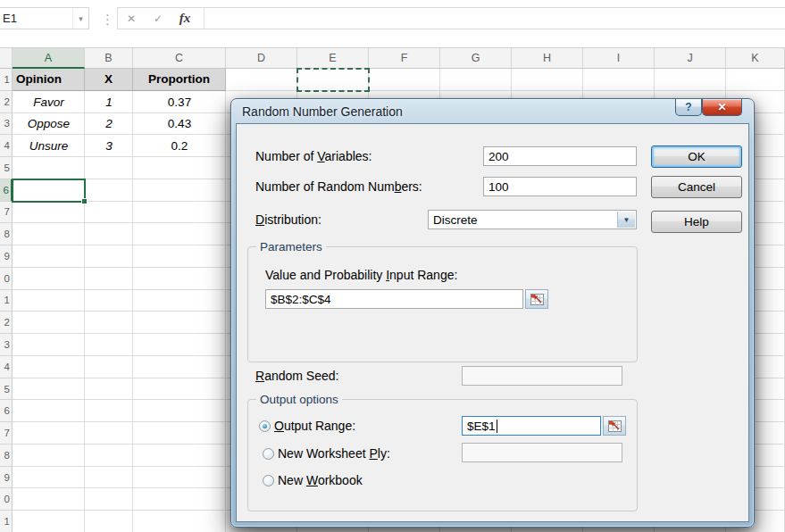 The image size is (785, 532). I want to click on row-header-20: 0, so click(6, 500).